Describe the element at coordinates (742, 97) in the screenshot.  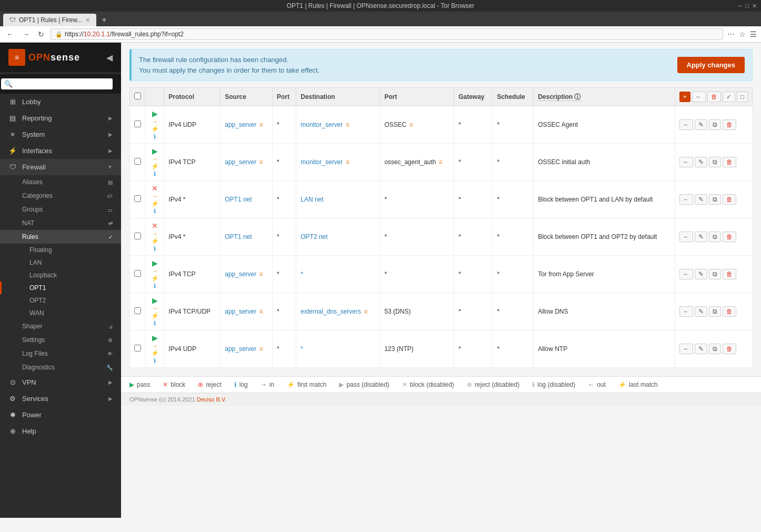
I see `uncheck-rules-btn: □` at that location.